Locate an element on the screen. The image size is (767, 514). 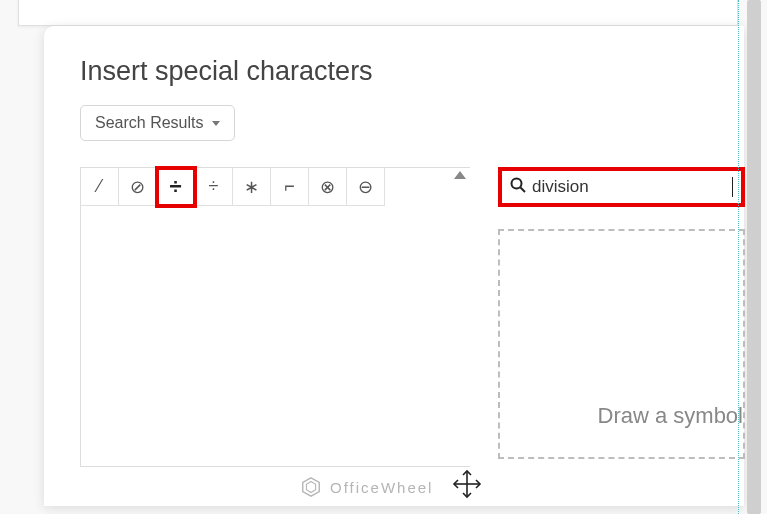
char-cell: ÷ is located at coordinates (214, 187).